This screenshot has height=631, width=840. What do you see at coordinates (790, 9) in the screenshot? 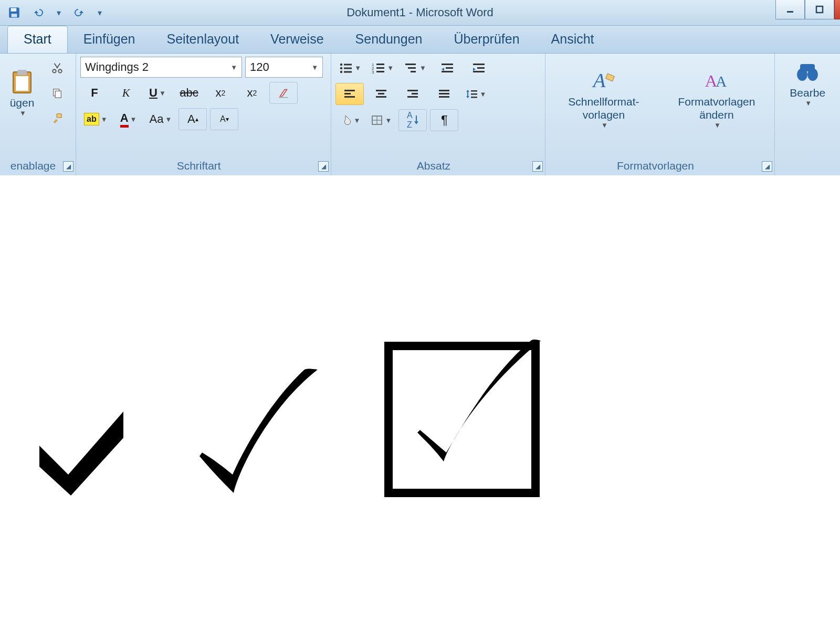
I see `minimize-button` at bounding box center [790, 9].